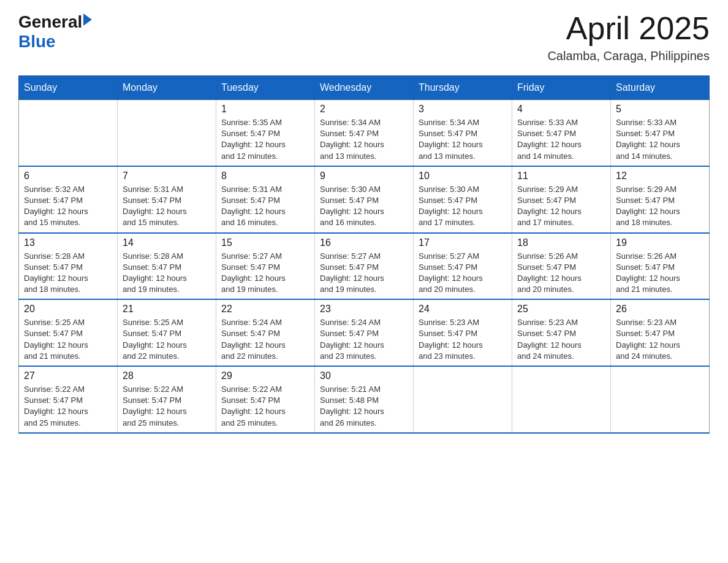 This screenshot has height=563, width=728. Describe the element at coordinates (364, 200) in the screenshot. I see `calendar-cell: 9Sunrise: 5:30 AMSunset: 5:47 PMDaylight…` at that location.